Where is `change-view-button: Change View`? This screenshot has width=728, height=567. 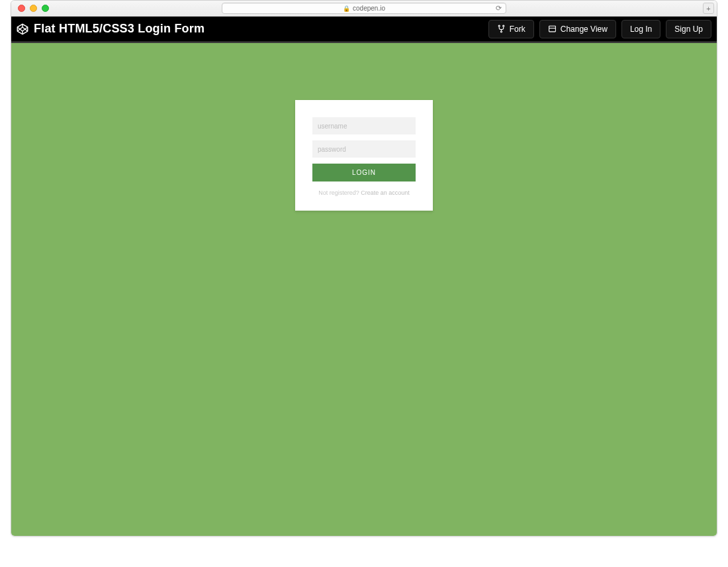
change-view-button: Change View is located at coordinates (578, 29).